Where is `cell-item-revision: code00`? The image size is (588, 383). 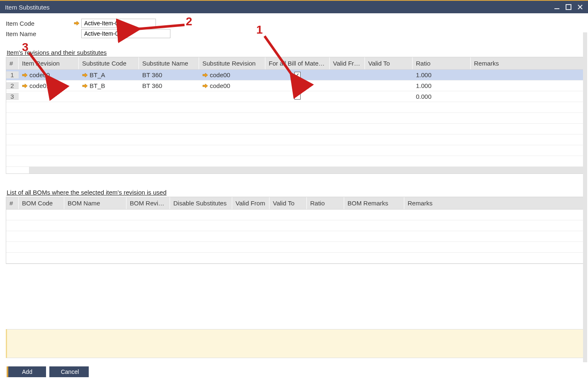
cell-item-revision: code00 is located at coordinates (49, 75).